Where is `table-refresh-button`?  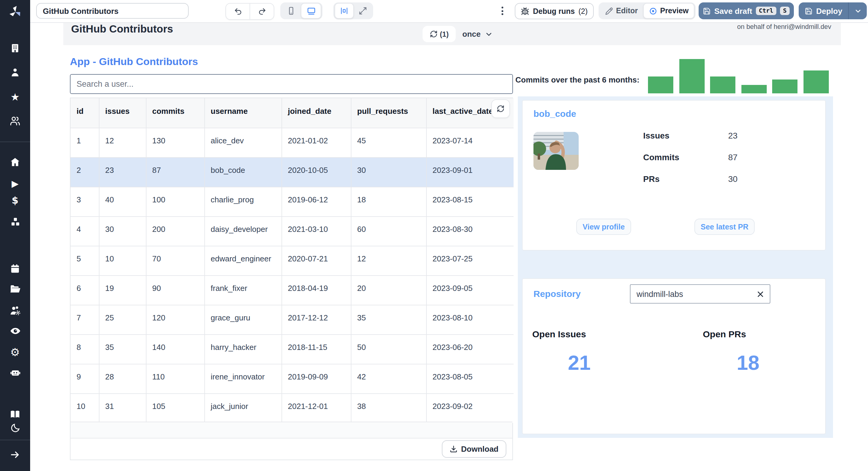
table-refresh-button is located at coordinates (501, 109).